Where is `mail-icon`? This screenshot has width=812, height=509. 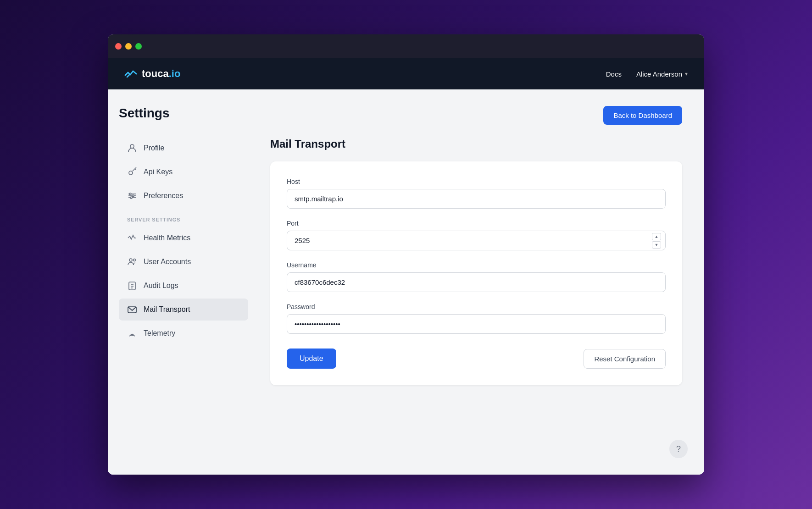
mail-icon is located at coordinates (132, 310).